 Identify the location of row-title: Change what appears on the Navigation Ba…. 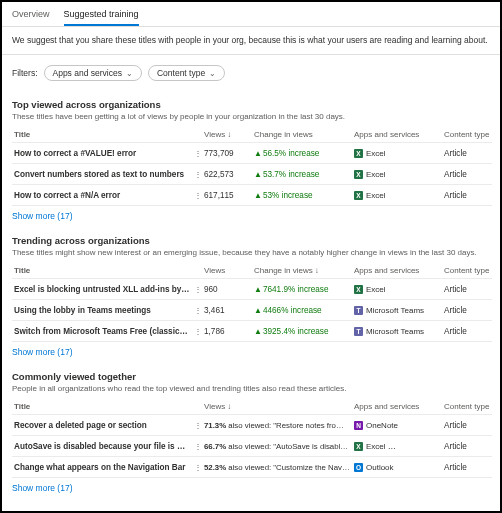
(102, 468).